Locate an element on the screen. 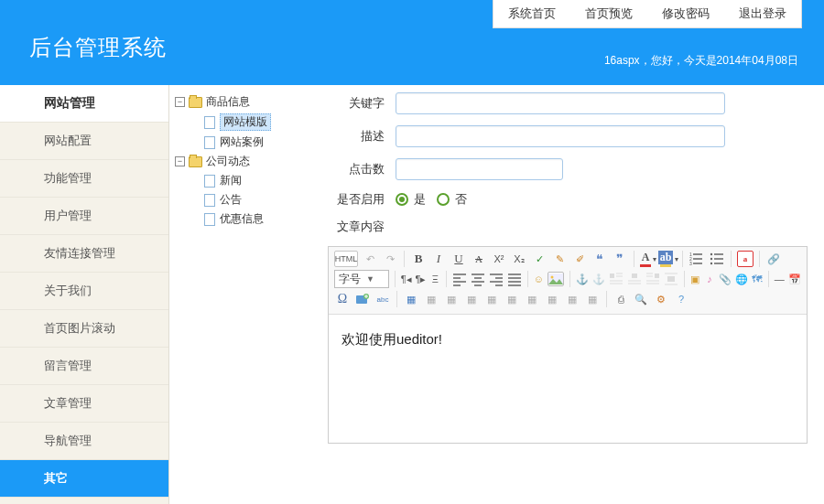 The image size is (824, 504). split-cells-button: ▦ is located at coordinates (552, 299).